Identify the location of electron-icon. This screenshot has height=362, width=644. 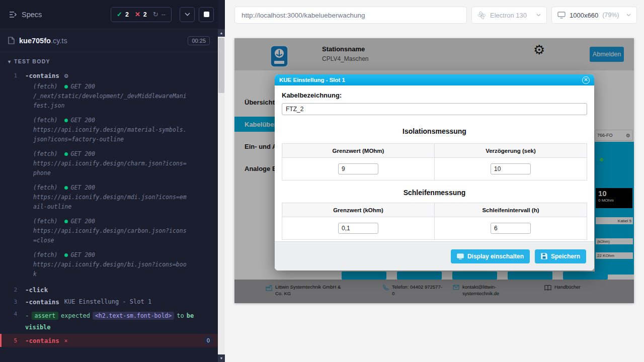
(482, 15).